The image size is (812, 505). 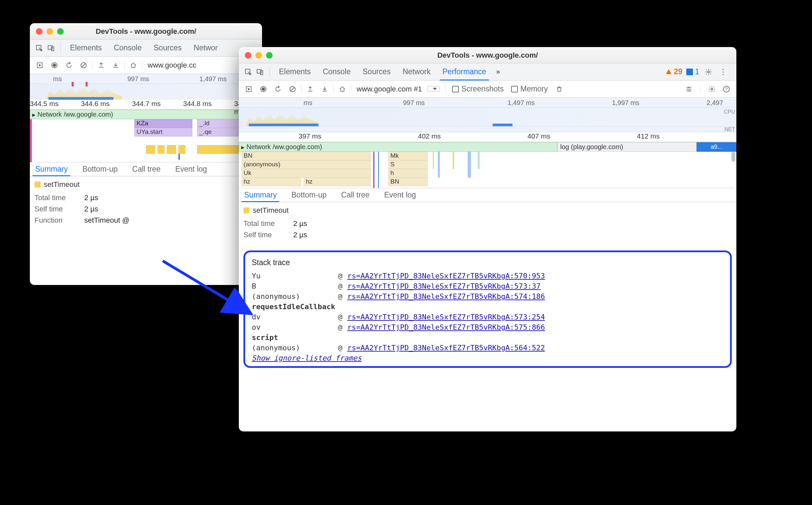 I want to click on flame-block: UYa.start, so click(x=163, y=132).